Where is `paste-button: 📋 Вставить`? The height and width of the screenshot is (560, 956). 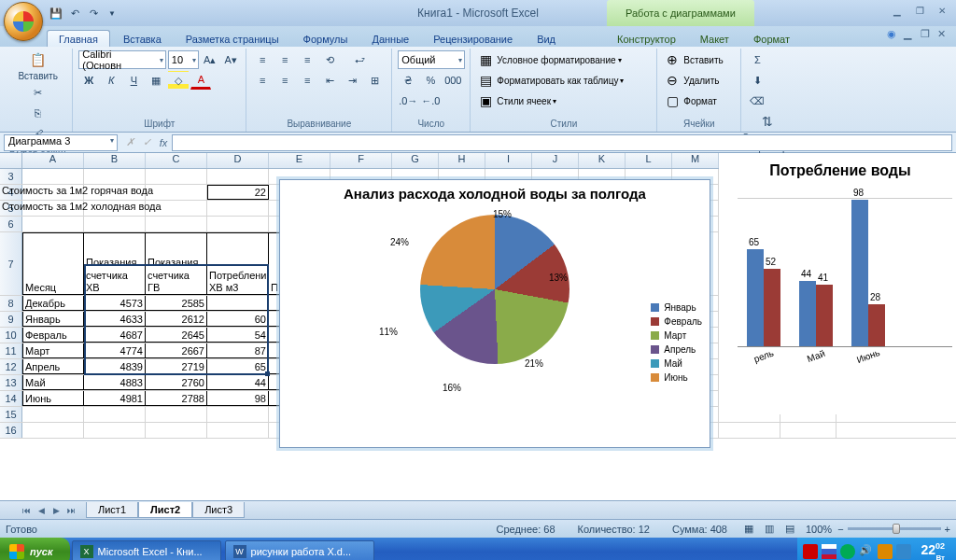 paste-button: 📋 Вставить is located at coordinates (38, 65).